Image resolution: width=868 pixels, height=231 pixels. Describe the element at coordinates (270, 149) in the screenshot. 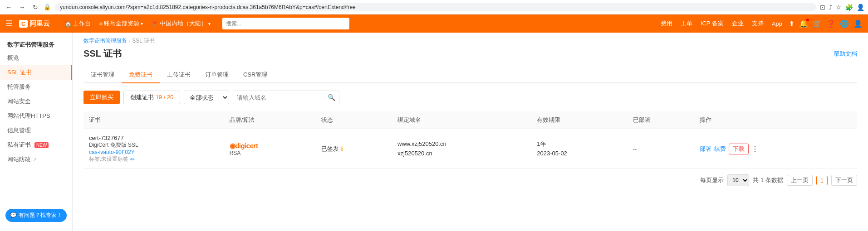

I see `digicert-logo: ◉digicert RSA` at that location.